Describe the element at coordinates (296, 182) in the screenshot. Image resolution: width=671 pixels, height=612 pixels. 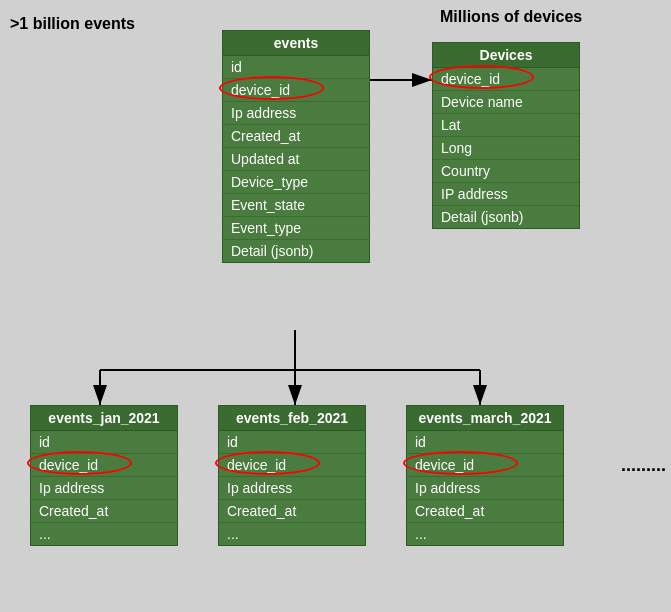
I see `events-row-device-type: Device_type` at that location.